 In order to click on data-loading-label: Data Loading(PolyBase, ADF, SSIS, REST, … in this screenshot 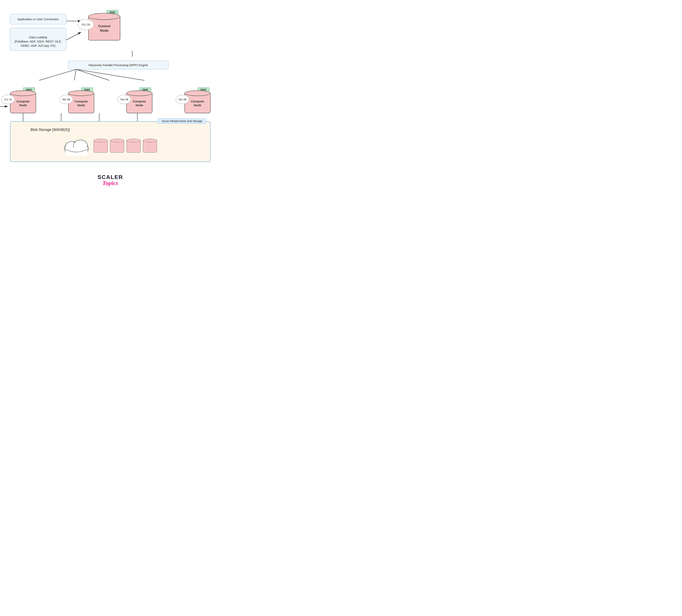, I will do `click(38, 41)`.